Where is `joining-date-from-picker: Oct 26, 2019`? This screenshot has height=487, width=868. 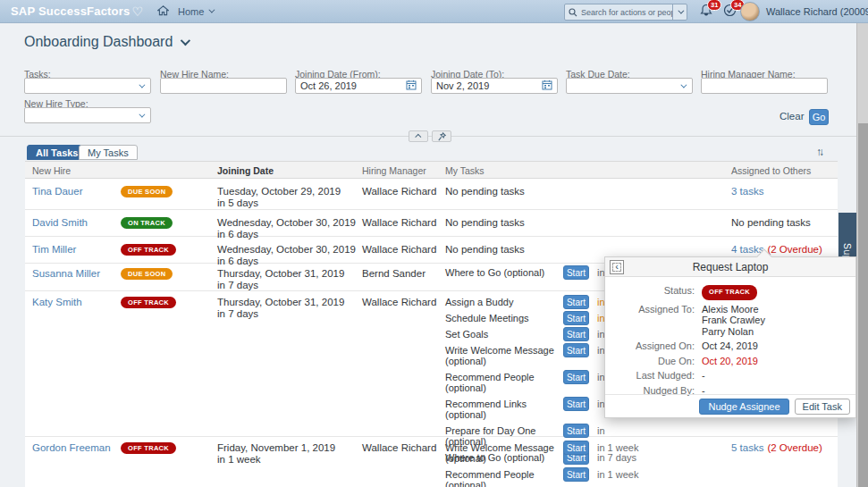 joining-date-from-picker: Oct 26, 2019 is located at coordinates (358, 86).